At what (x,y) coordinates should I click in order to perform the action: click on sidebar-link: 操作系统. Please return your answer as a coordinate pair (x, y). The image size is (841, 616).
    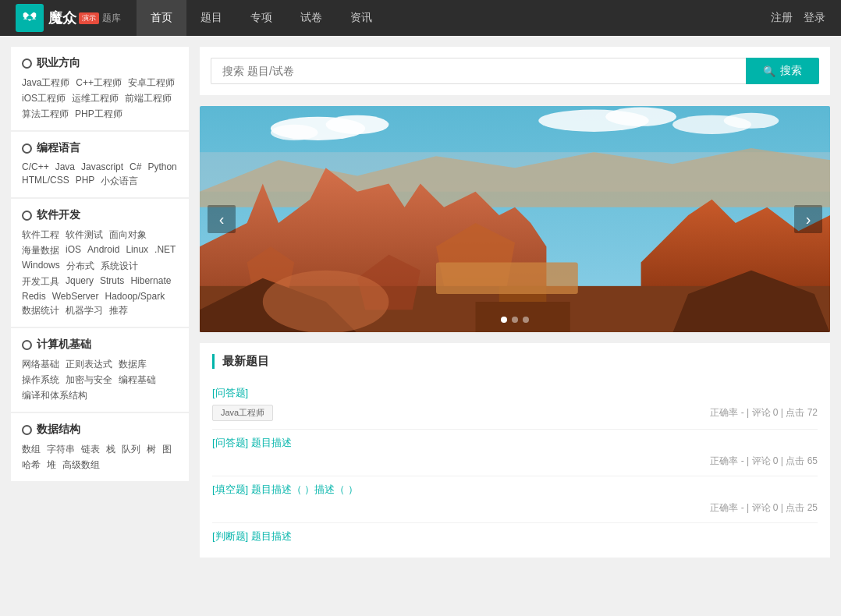
    Looking at the image, I should click on (41, 381).